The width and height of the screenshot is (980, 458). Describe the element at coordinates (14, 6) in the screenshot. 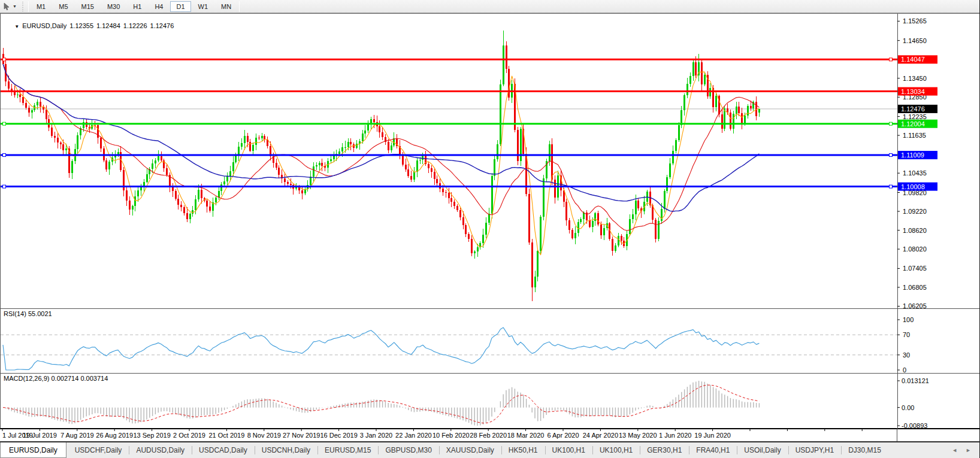

I see `tool-dropdown-caret-icon: ▼` at that location.